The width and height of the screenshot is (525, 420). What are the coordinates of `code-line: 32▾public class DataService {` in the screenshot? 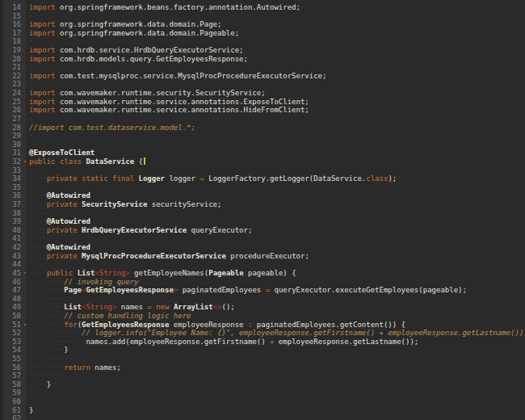 It's located at (262, 162).